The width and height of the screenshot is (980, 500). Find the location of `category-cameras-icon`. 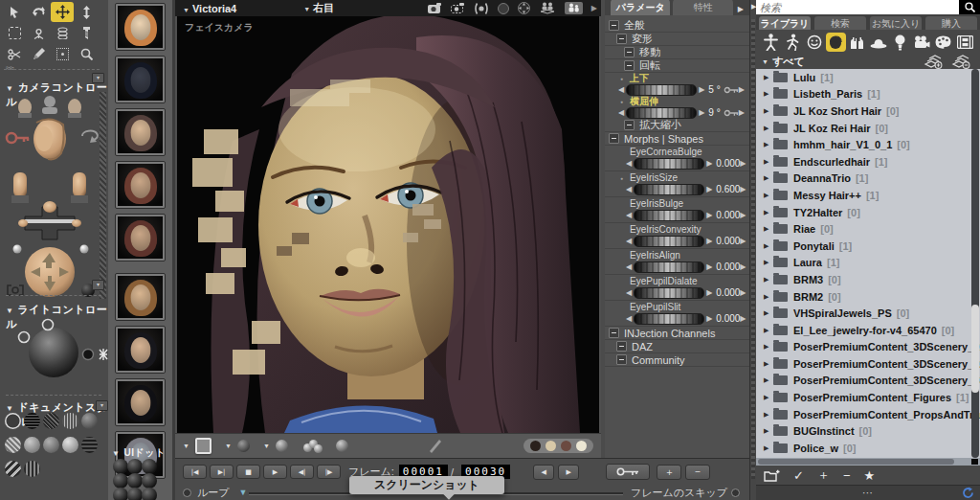

category-cameras-icon is located at coordinates (923, 42).